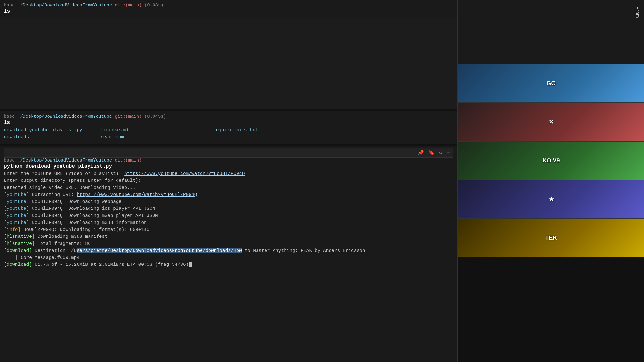 Image resolution: width=644 pixels, height=362 pixels. What do you see at coordinates (52, 137) in the screenshot?
I see `file-4: downloads` at bounding box center [52, 137].